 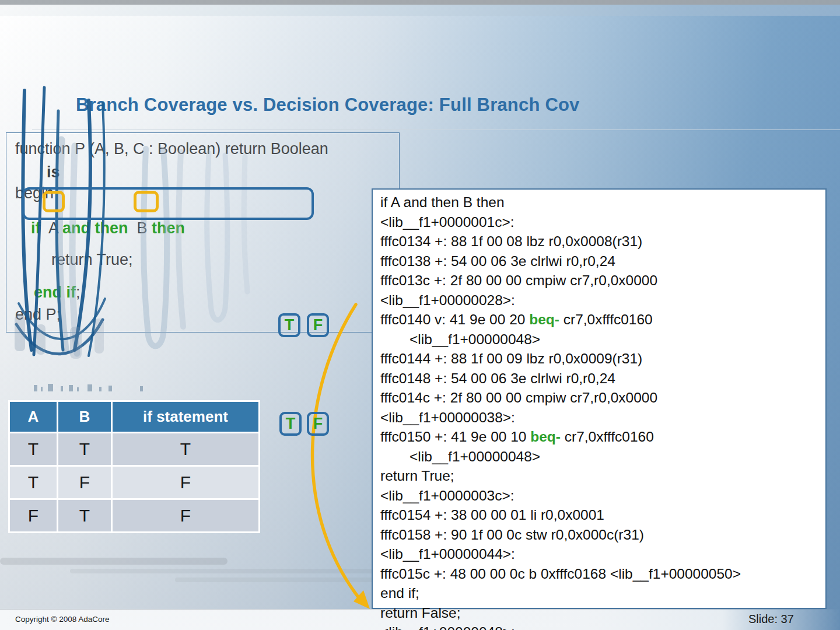 What do you see at coordinates (602, 261) in the screenshot?
I see `assembly-line: fffc0138 +: 54 00 06 3e clrlwi r0,r0,24` at bounding box center [602, 261].